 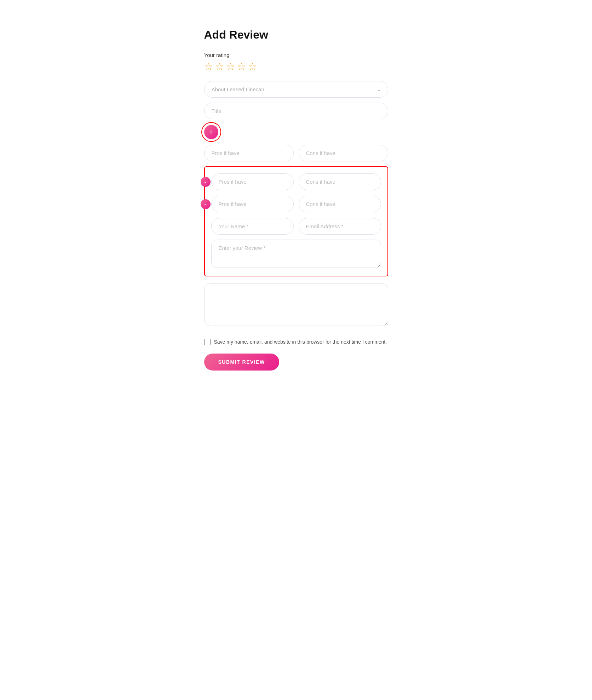 I want to click on star-1: ☆, so click(x=209, y=67).